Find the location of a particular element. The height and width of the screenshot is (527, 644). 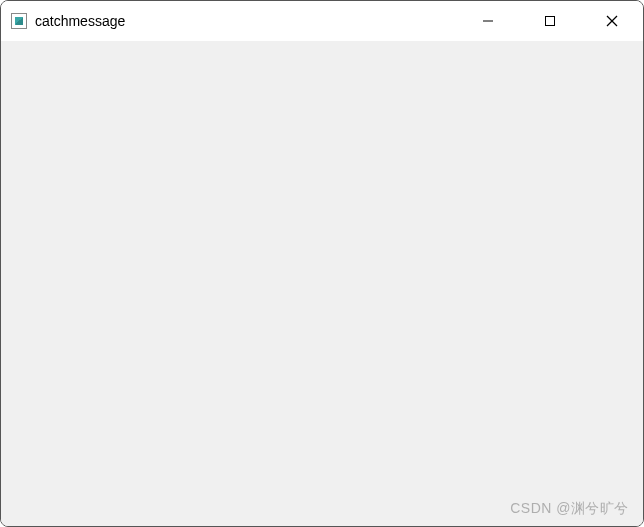

close-icon is located at coordinates (612, 21).